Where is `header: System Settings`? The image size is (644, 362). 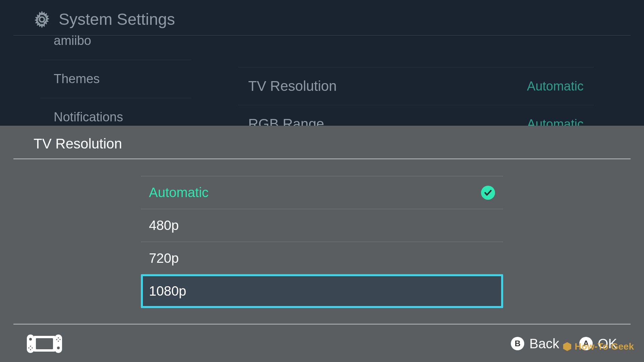
header: System Settings is located at coordinates (322, 17).